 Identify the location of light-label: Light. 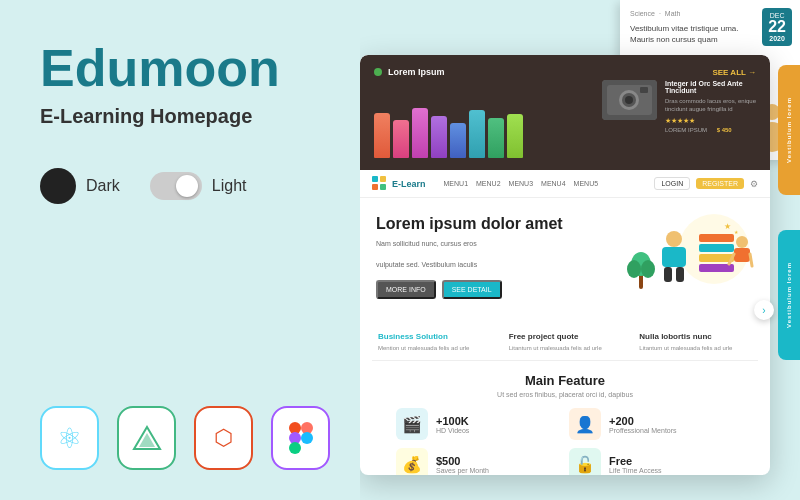
(230, 186).